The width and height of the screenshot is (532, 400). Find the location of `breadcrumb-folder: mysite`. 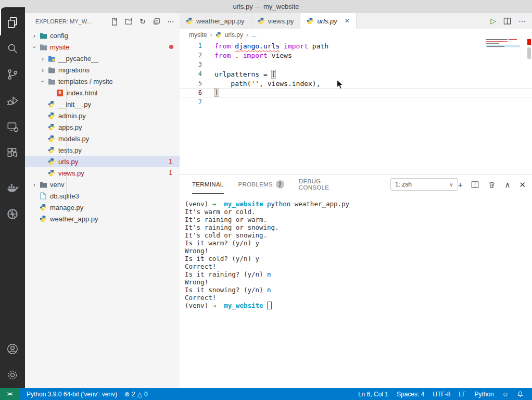

breadcrumb-folder: mysite is located at coordinates (198, 35).